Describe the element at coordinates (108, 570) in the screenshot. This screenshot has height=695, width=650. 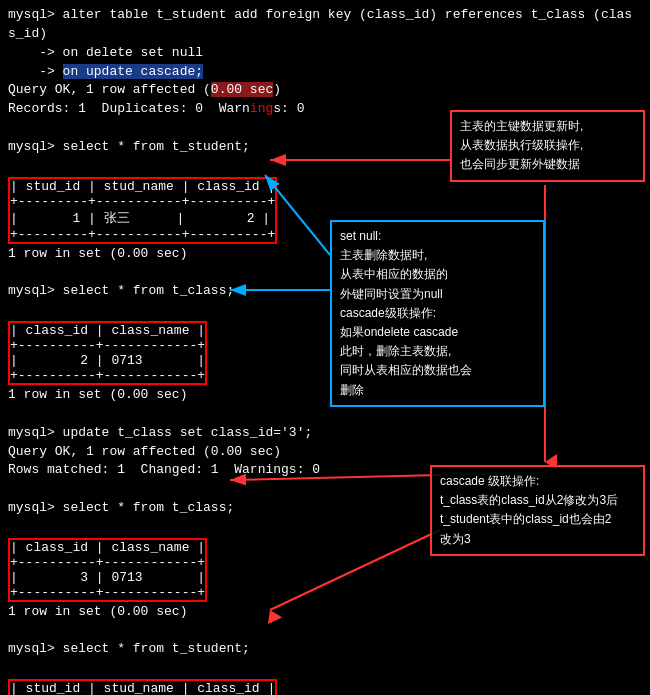
I see `table-class-2-content: | class_id | class_name | +----------+--…` at that location.